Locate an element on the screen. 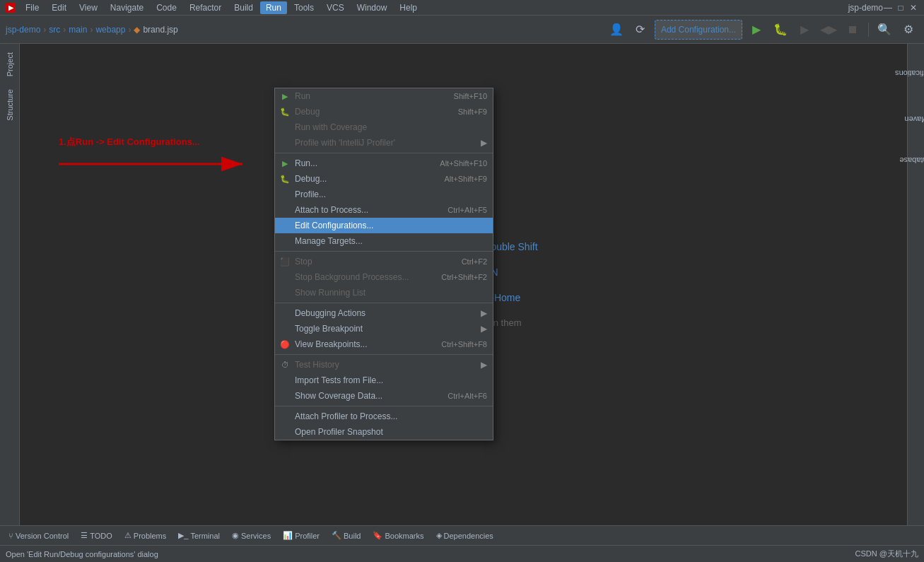 The image size is (924, 562). bottom-tab-profiler: 📊 Profiler is located at coordinates (301, 536).